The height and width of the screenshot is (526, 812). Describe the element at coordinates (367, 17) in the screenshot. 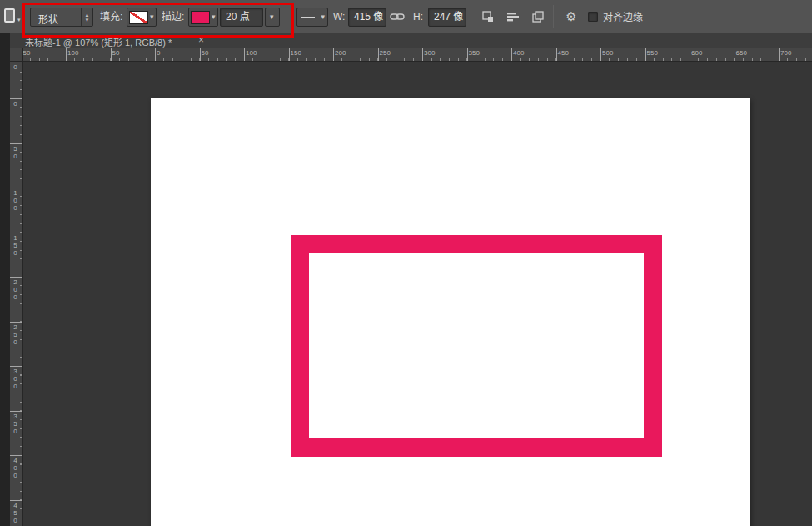

I see `width-input: 415 像` at that location.